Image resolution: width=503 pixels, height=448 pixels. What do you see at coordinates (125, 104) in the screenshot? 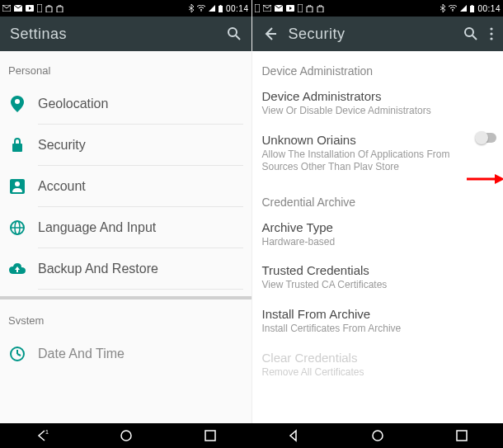
I see `settings-item-geolocation: Geolocation` at bounding box center [125, 104].